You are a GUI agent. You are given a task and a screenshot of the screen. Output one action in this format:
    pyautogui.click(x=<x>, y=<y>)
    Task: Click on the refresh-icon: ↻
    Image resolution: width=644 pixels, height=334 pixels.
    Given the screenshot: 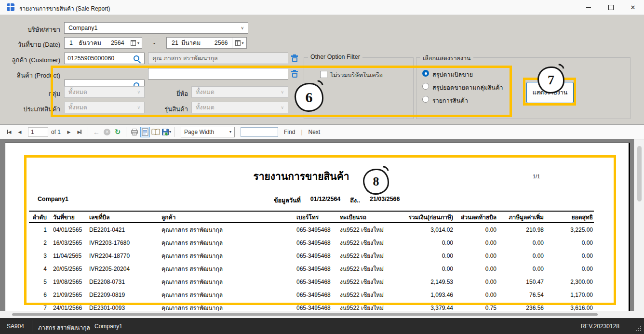 What is the action you would take?
    pyautogui.click(x=118, y=132)
    